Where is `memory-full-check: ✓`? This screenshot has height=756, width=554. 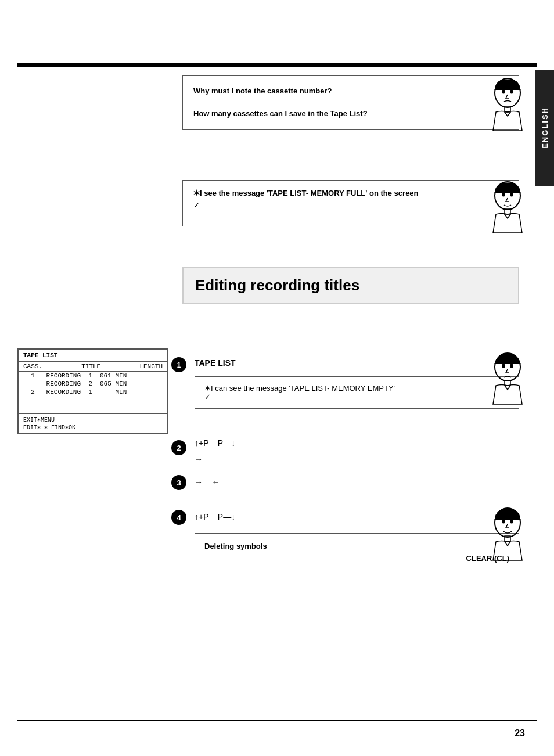 memory-full-check: ✓ is located at coordinates (351, 206).